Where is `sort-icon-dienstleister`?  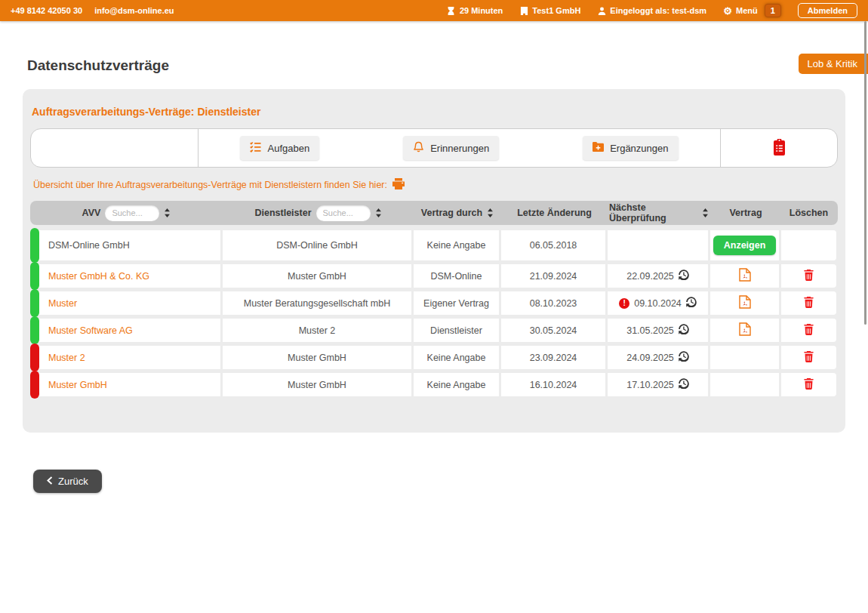 sort-icon-dienstleister is located at coordinates (379, 213).